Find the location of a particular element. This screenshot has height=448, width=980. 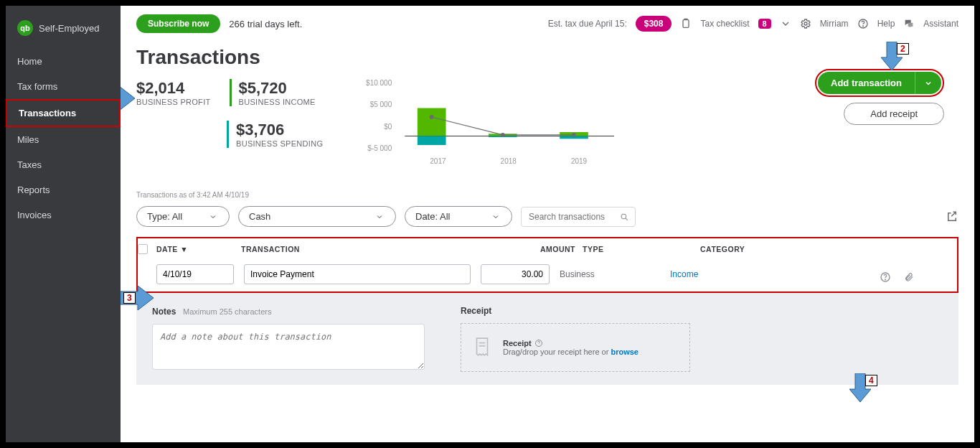

brand: qb Self-Employed is located at coordinates (63, 31).